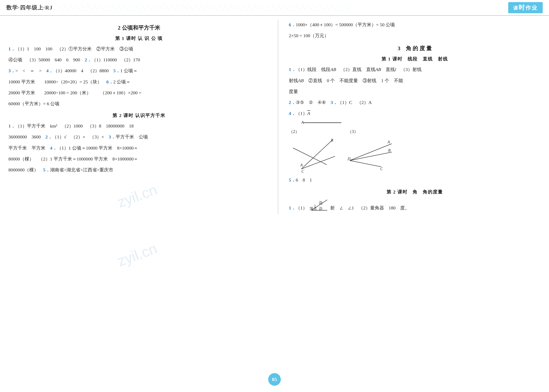 Image resolution: width=549 pixels, height=392 pixels. I want to click on diagram-area-4: （2） A B C, so click(415, 151).